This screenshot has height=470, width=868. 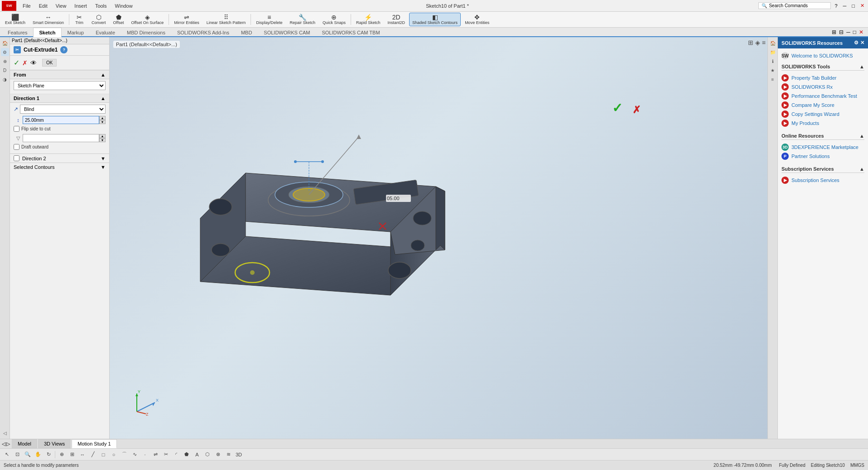 I want to click on tab-mbd: MBD, so click(x=246, y=33).